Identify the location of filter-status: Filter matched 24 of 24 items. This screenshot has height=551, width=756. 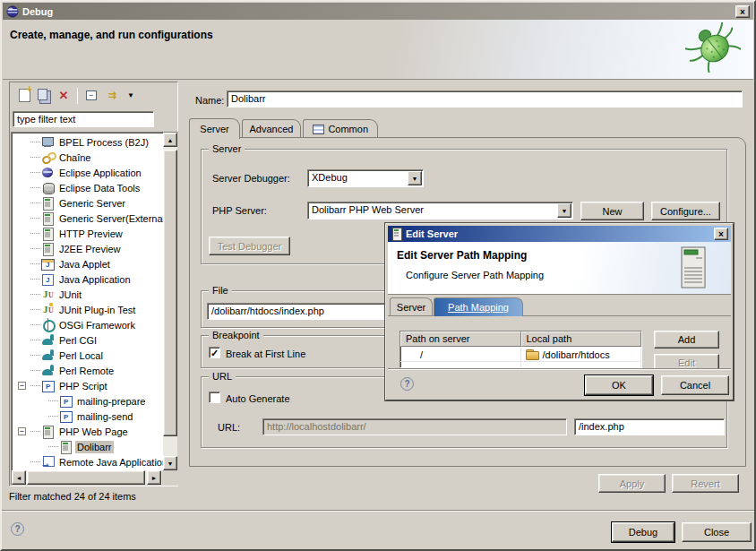
(73, 496).